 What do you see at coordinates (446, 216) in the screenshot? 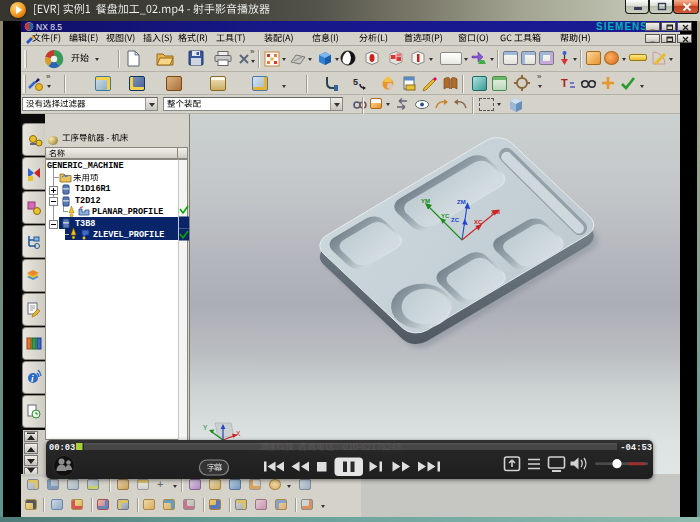
I see `svg-text: YC` at bounding box center [446, 216].